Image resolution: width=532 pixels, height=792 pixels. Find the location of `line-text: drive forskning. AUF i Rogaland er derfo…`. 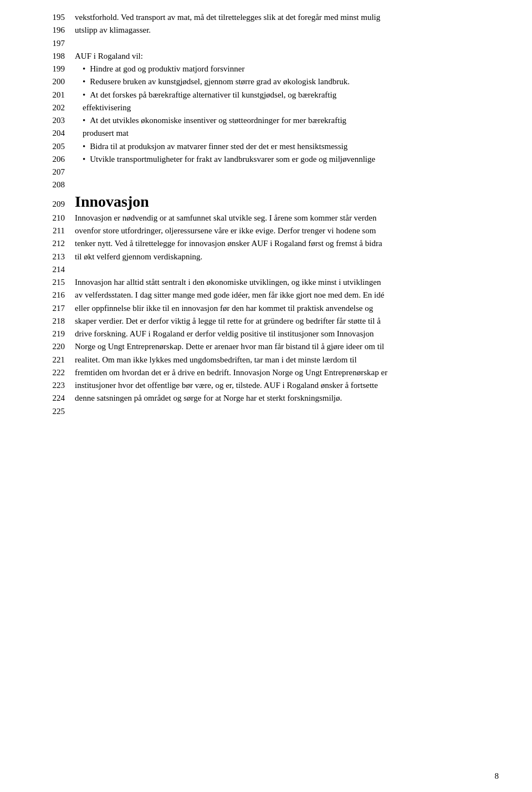

line-text: drive forskning. AUF i Rogaland er derfo… is located at coordinates (282, 334).